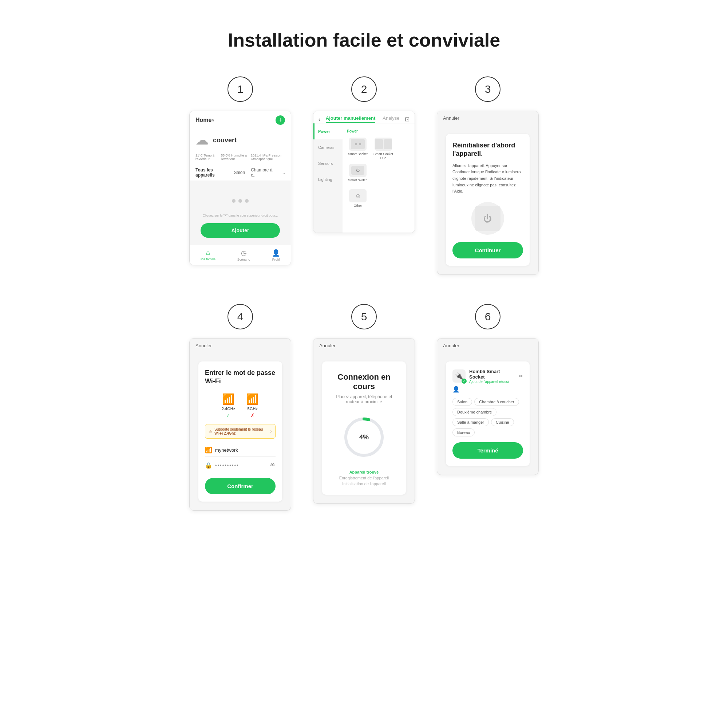 This screenshot has width=728, height=728. I want to click on s6-success-label: Ajout de l'appareil réussi, so click(492, 382).